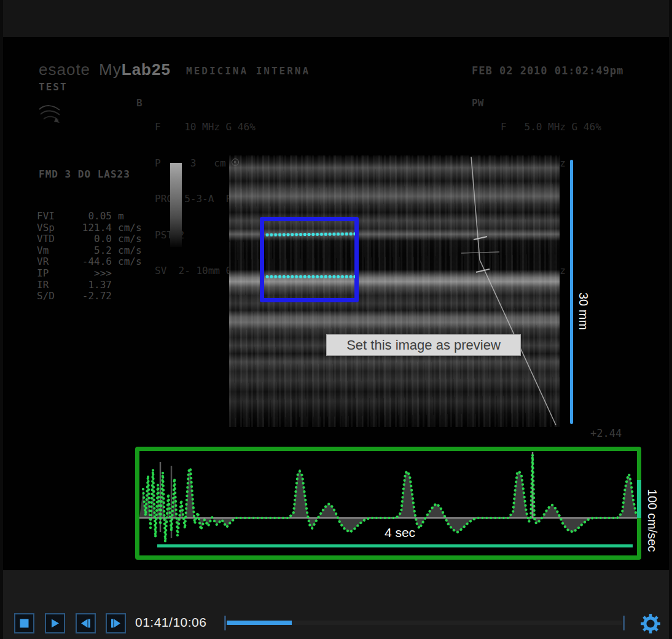 This screenshot has height=639, width=672. I want to click on measurement-row: VSp121.4cm/s, so click(90, 229).